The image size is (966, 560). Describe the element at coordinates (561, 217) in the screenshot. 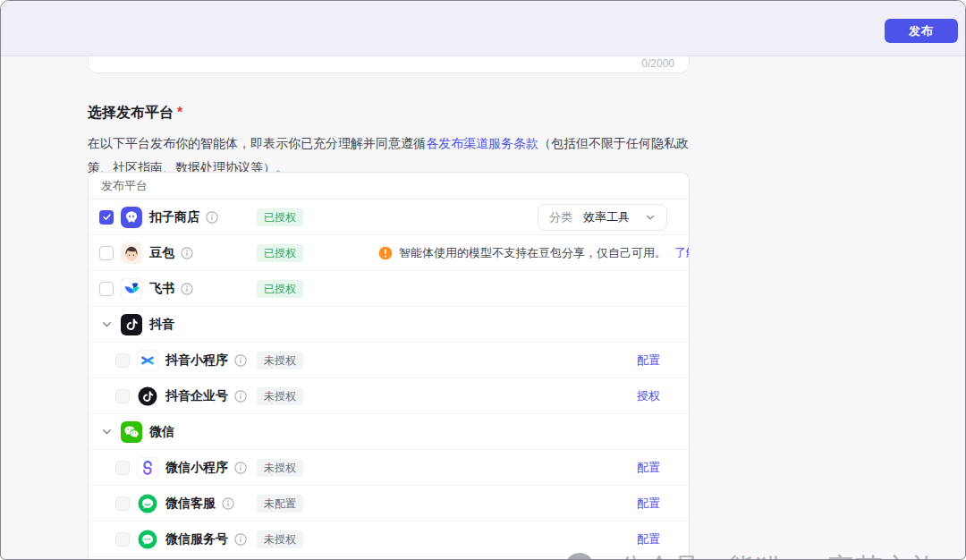

I see `dropdown-prefix: 分类` at that location.